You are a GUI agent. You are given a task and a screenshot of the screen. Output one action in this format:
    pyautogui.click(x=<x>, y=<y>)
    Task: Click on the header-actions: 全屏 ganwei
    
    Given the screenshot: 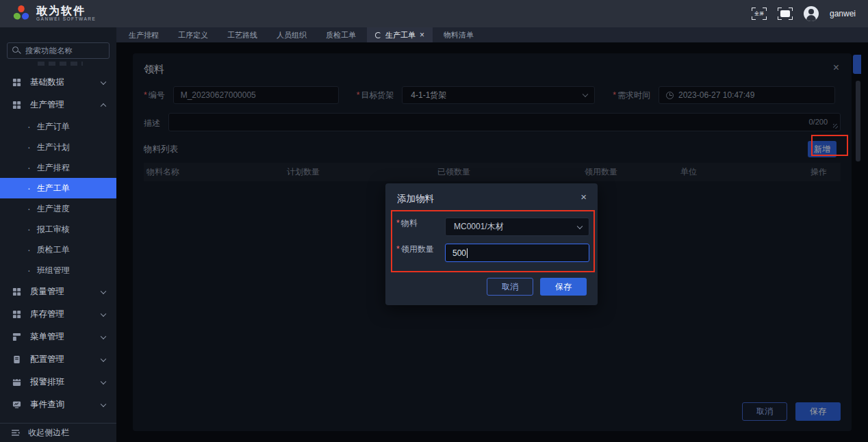 What is the action you would take?
    pyautogui.click(x=804, y=14)
    